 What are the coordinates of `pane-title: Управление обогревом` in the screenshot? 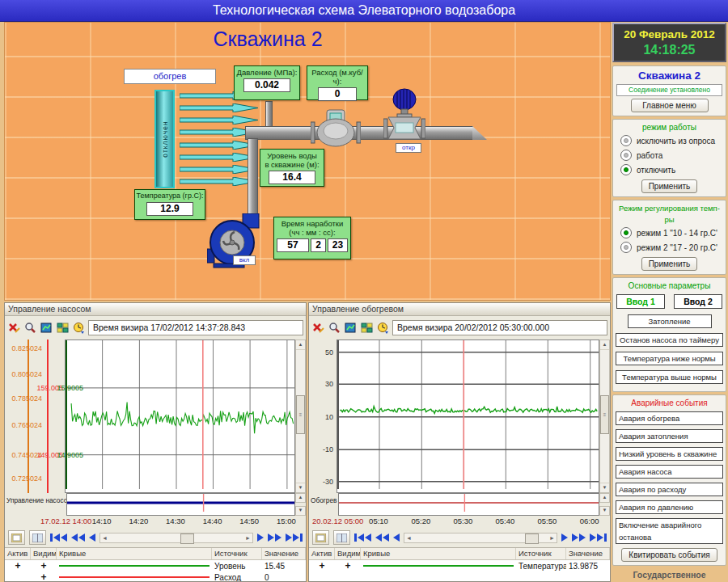 It's located at (459, 310).